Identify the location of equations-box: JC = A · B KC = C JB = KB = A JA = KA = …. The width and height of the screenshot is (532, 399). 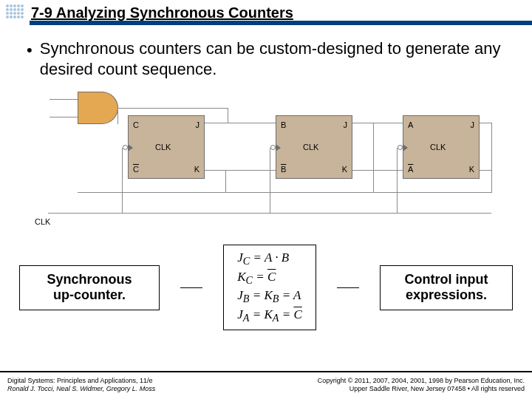
(270, 287).